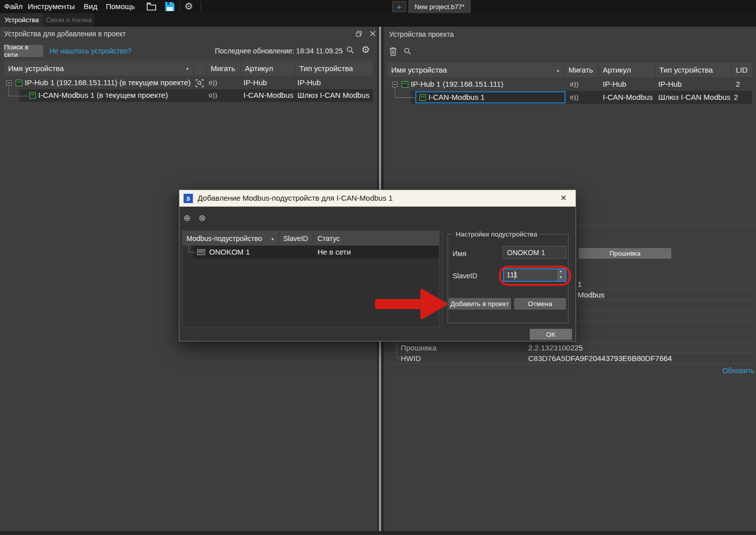  I want to click on col-empty, so click(201, 68).